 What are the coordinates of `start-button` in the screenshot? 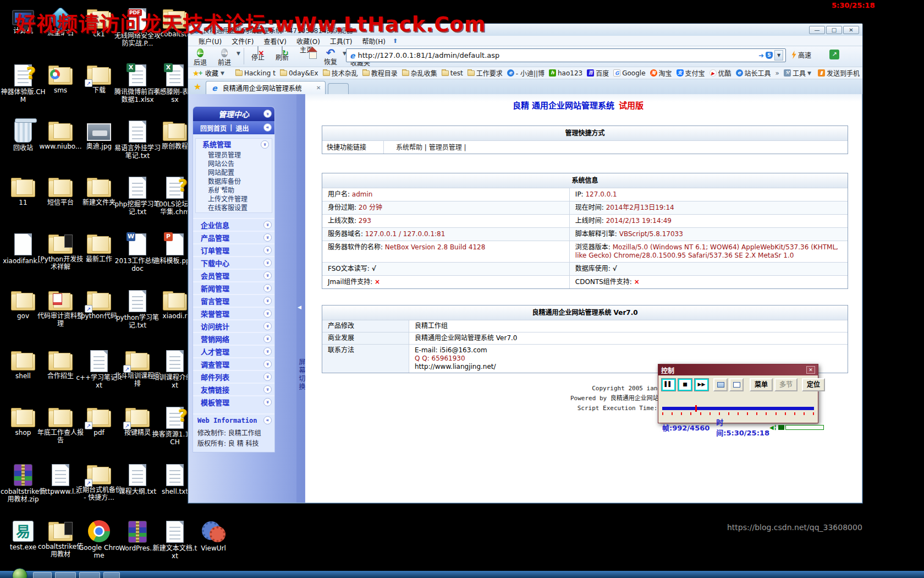 It's located at (20, 573).